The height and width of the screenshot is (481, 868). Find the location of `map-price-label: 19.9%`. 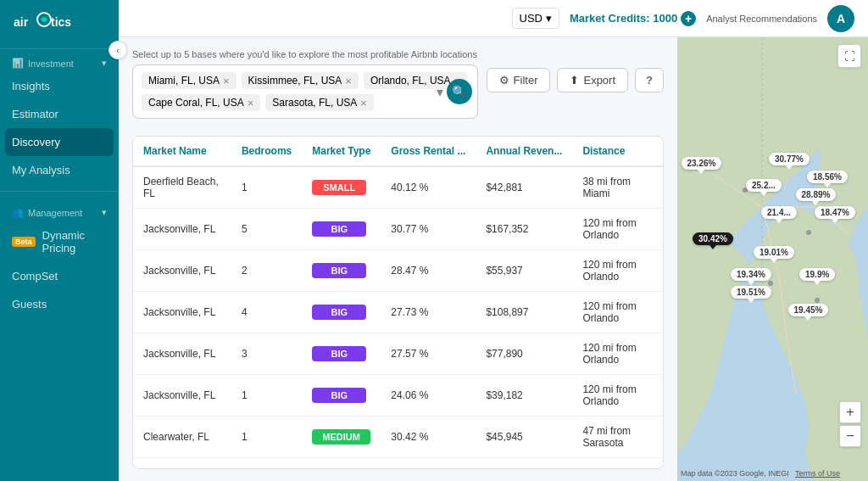

map-price-label: 19.9% is located at coordinates (817, 275).